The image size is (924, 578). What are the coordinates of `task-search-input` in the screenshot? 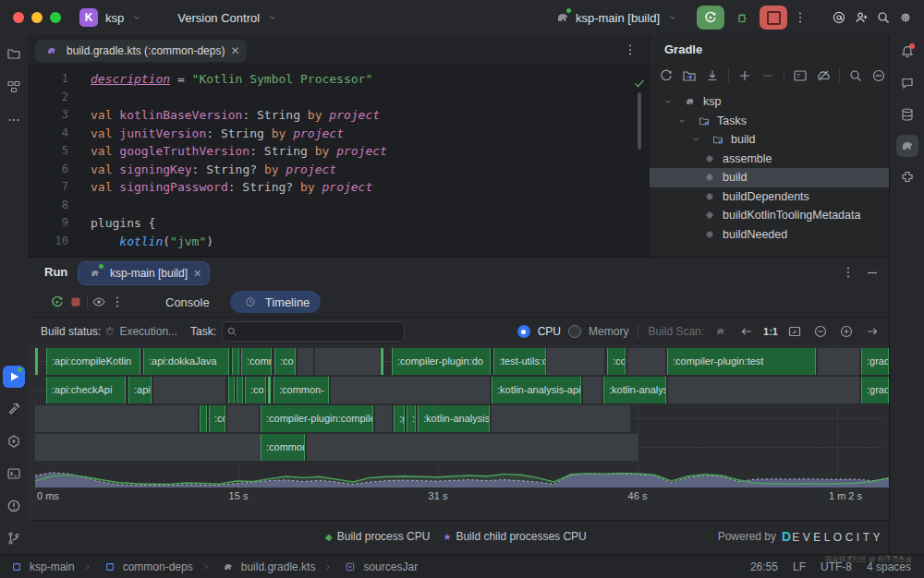 It's located at (313, 331).